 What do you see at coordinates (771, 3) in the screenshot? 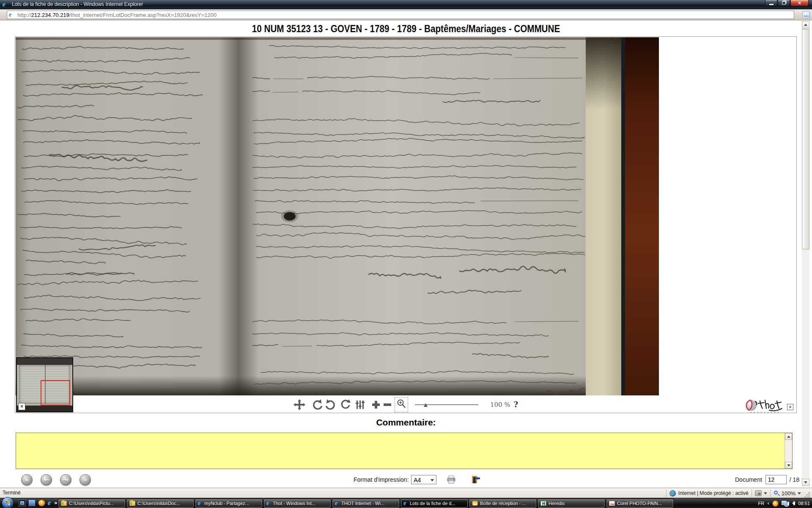
I see `minimize-button` at bounding box center [771, 3].